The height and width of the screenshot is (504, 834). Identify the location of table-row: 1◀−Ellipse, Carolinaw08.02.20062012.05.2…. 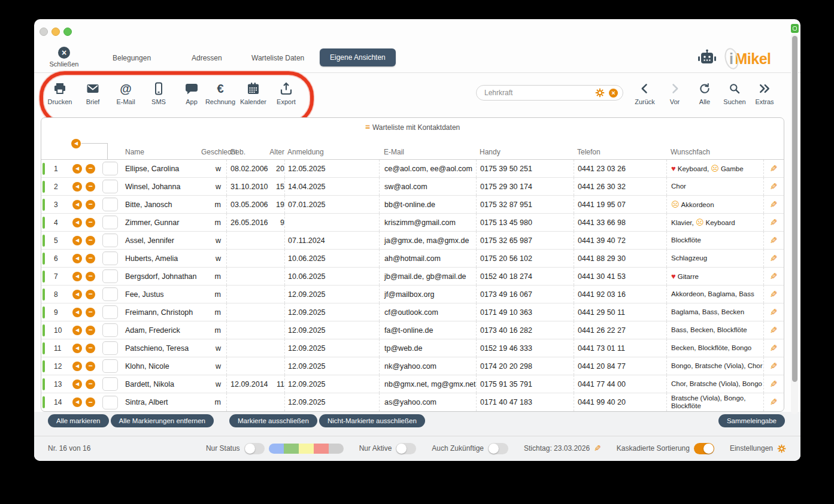
(413, 169).